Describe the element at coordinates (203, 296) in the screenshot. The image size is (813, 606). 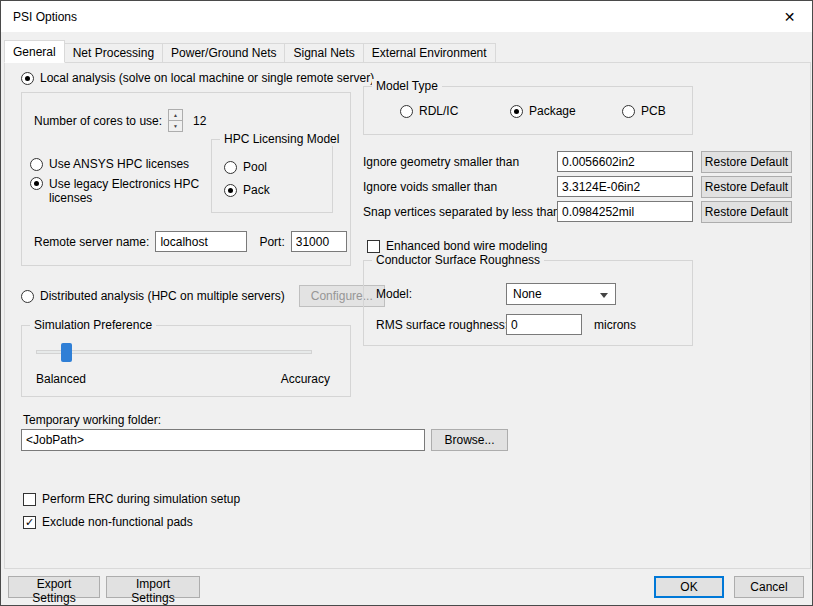
I see `distributed-analysis-row: Distributed analysis (HPC on multiple se…` at that location.